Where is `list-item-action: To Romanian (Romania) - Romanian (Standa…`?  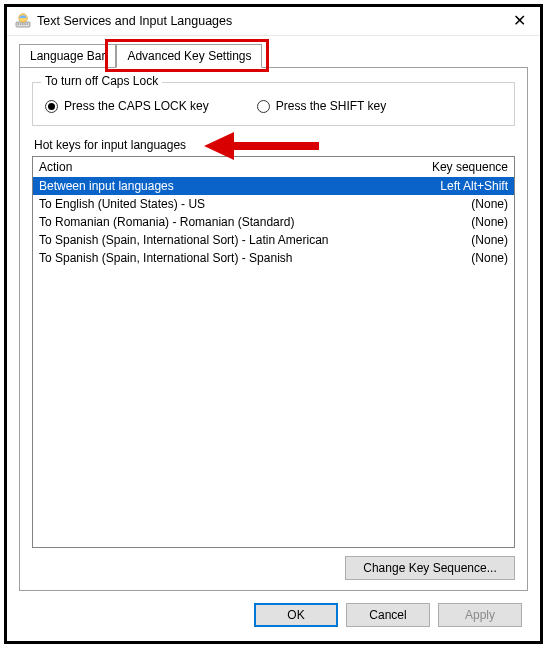 list-item-action: To Romanian (Romania) - Romanian (Standa… is located at coordinates (224, 222).